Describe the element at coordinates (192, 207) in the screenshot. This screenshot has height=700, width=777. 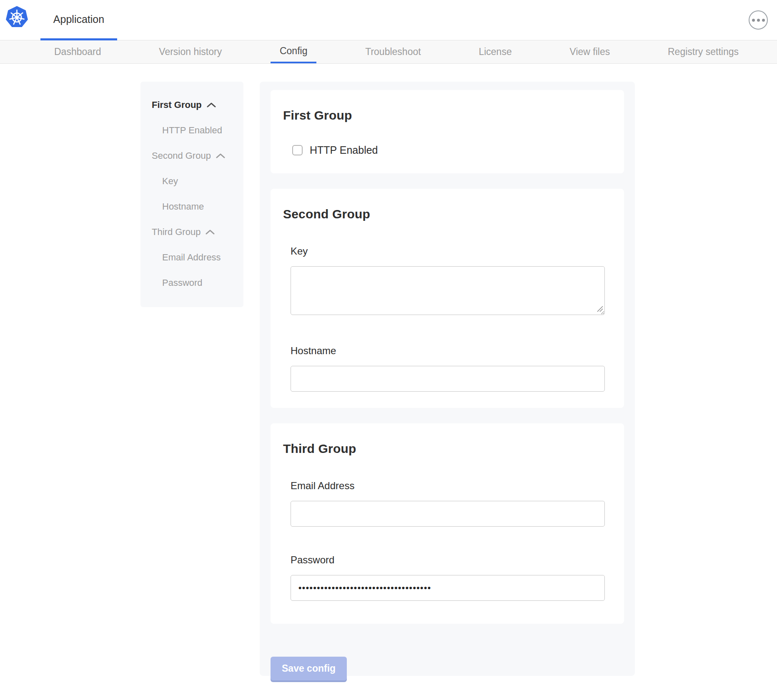
I see `sidebar-item-hostname: Hostname` at that location.